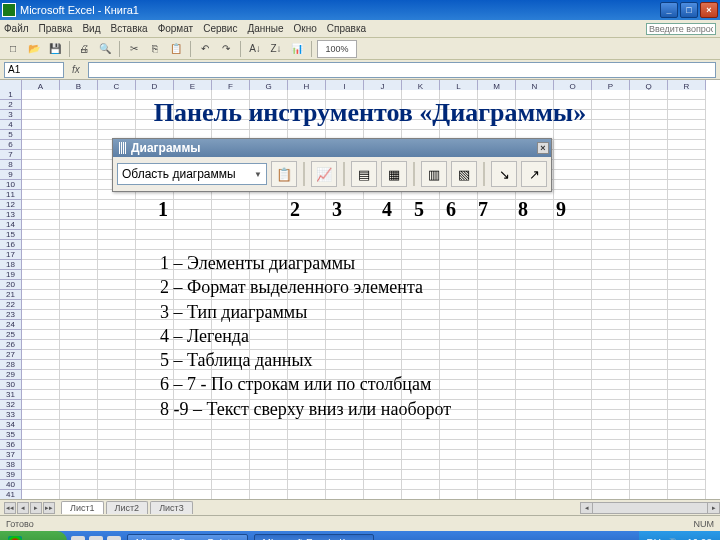 The width and height of the screenshot is (720, 540). I want to click on row-header: 26, so click(11, 345).